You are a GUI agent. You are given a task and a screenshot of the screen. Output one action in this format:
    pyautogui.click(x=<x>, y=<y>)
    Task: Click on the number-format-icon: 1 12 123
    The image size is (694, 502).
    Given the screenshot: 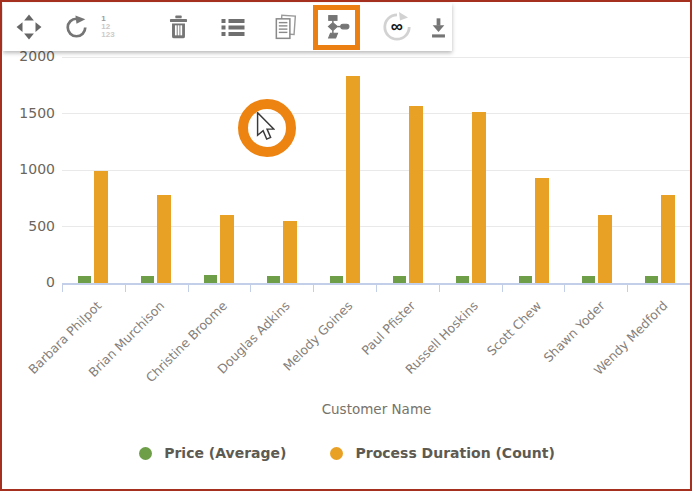 What is the action you would take?
    pyautogui.click(x=113, y=27)
    